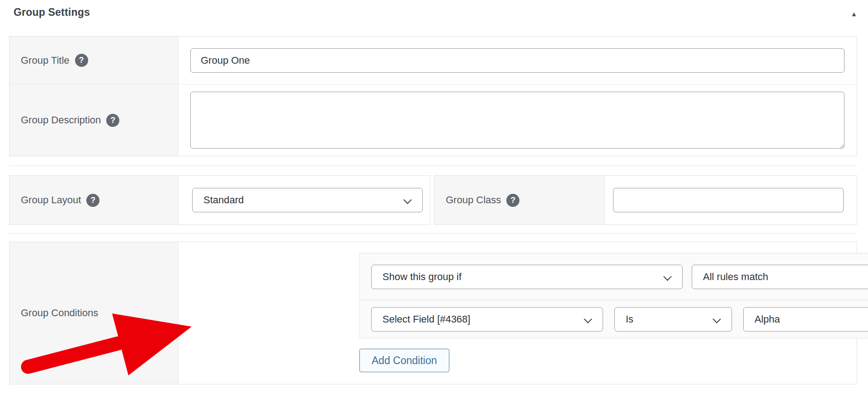 The image size is (868, 393). I want to click on group-title-label: Group Title, so click(45, 61).